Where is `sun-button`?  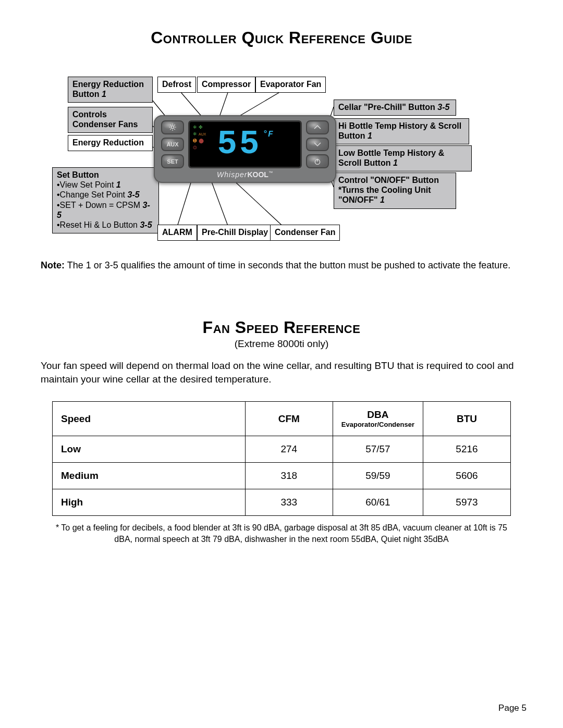 sun-button is located at coordinates (173, 127).